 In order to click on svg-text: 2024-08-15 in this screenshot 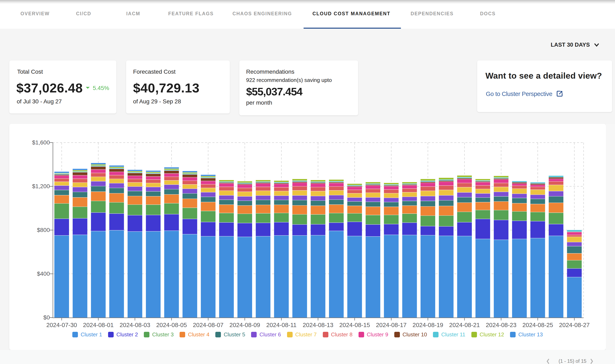, I will do `click(355, 325)`.